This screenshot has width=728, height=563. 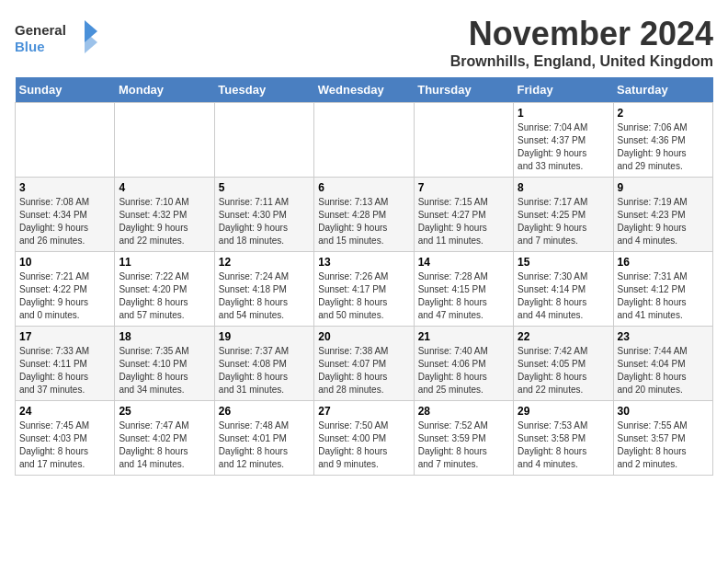 I want to click on day-number: 20, so click(x=364, y=337).